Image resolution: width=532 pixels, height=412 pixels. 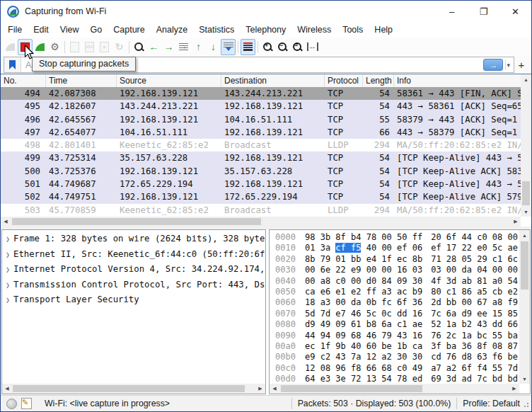 What do you see at coordinates (260, 222) in the screenshot?
I see `packet-list-hscrollbar: ◀ ▶` at bounding box center [260, 222].